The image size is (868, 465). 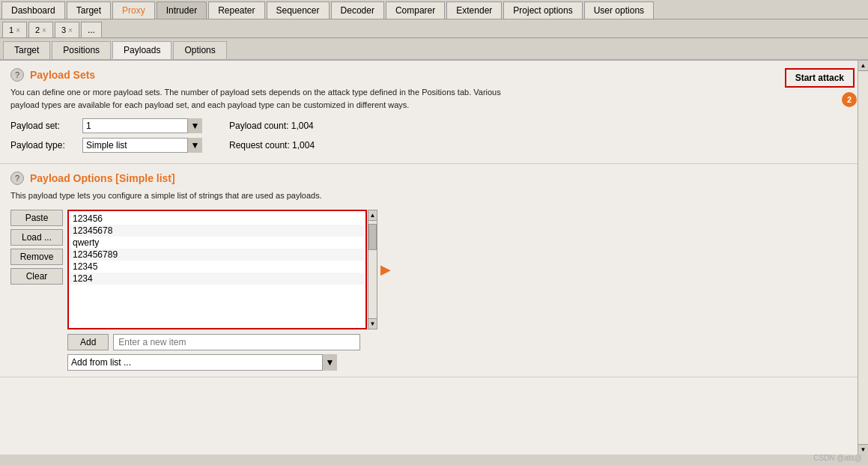 What do you see at coordinates (37, 30) in the screenshot?
I see `subtab-2-label: 2` at bounding box center [37, 30].